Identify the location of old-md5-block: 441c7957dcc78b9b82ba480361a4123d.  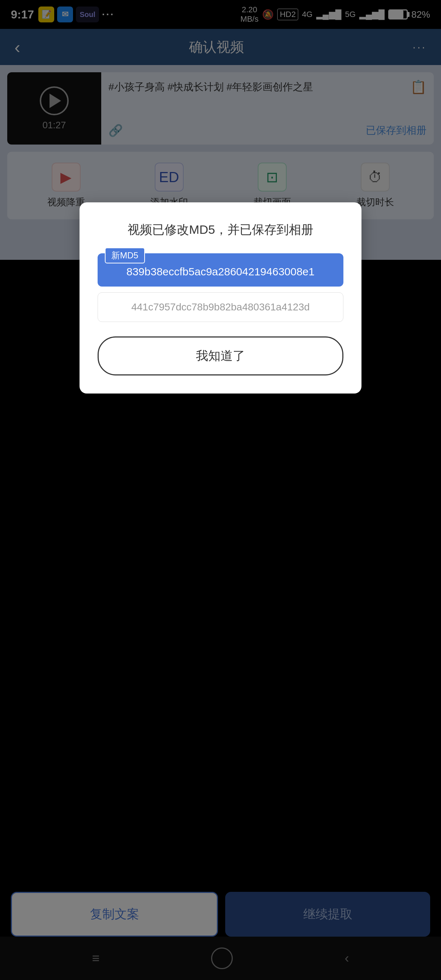
(220, 307).